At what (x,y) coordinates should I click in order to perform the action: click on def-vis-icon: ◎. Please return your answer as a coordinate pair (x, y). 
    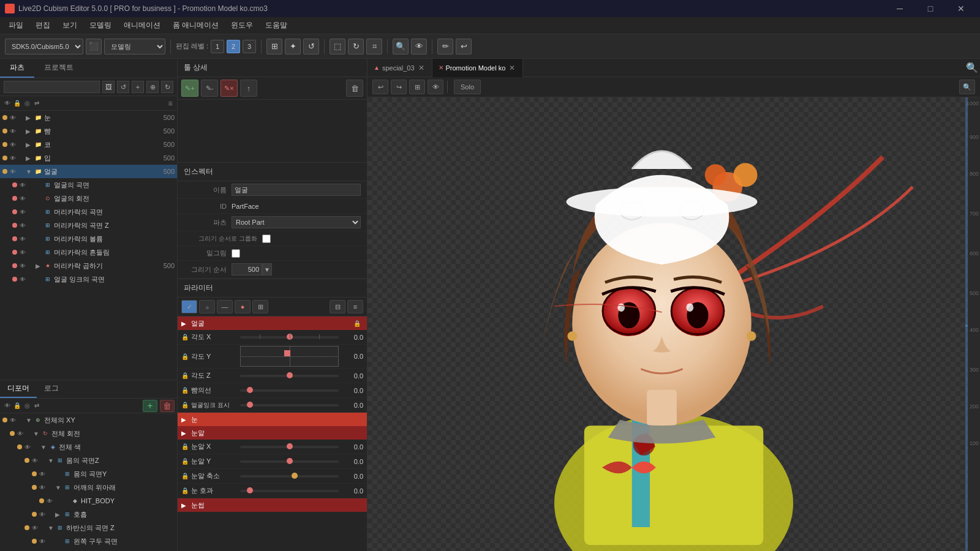
    Looking at the image, I should click on (27, 406).